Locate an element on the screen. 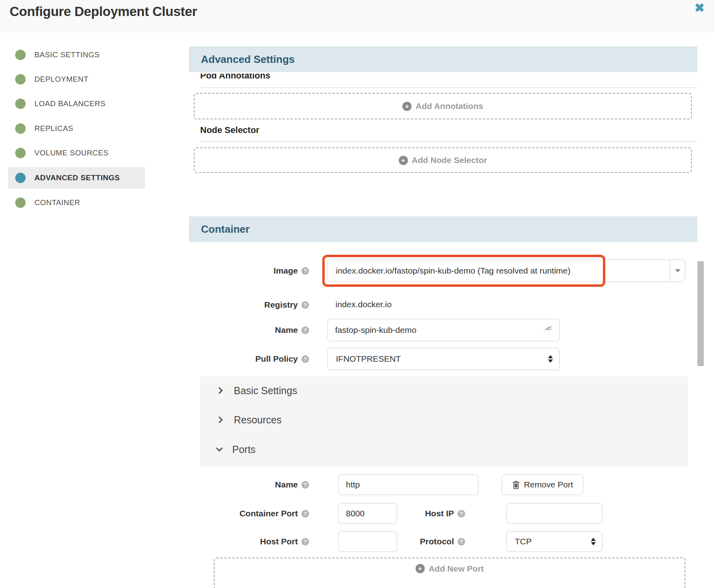 Image resolution: width=715 pixels, height=588 pixels. collapsible-label: Ports is located at coordinates (244, 449).